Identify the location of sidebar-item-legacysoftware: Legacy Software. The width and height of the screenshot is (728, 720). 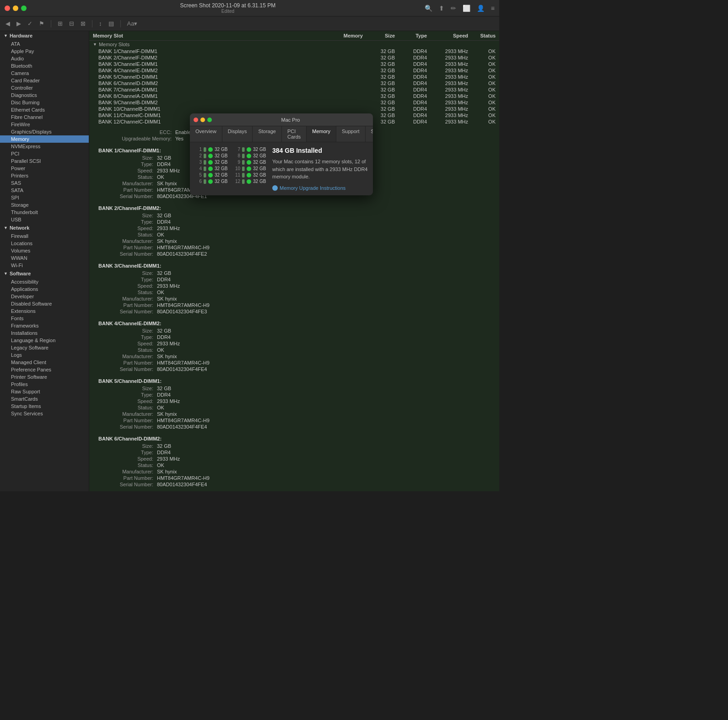
(44, 348).